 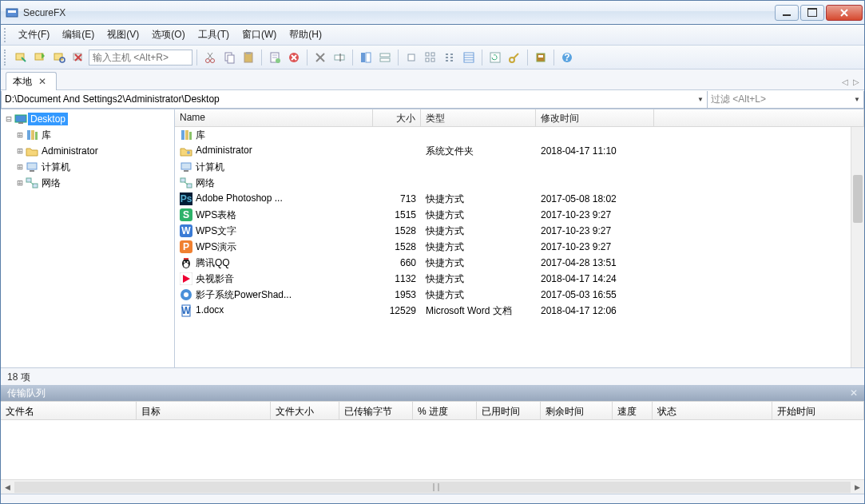 What do you see at coordinates (433, 486) in the screenshot?
I see `queue-hscrollbar: ◀ ▶` at bounding box center [433, 486].